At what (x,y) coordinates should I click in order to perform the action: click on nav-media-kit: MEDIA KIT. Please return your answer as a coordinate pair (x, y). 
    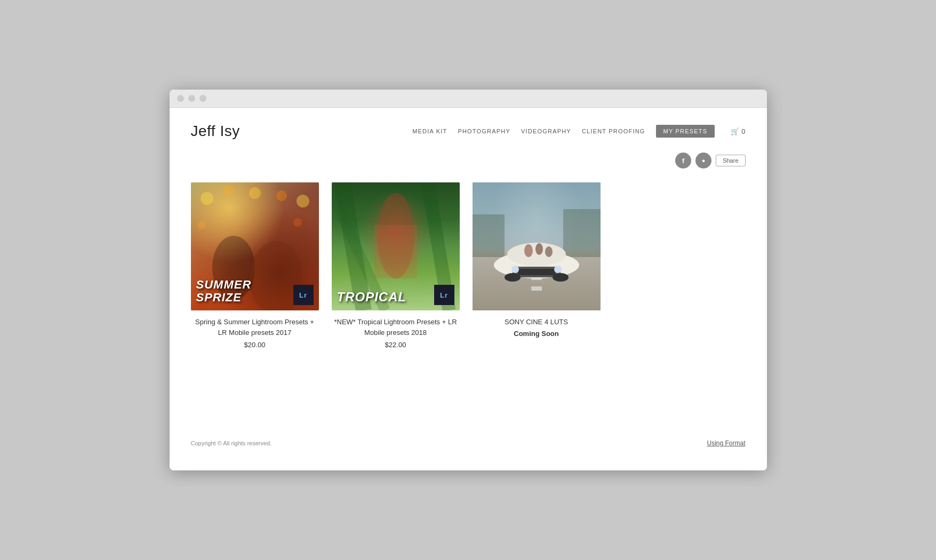
    Looking at the image, I should click on (430, 131).